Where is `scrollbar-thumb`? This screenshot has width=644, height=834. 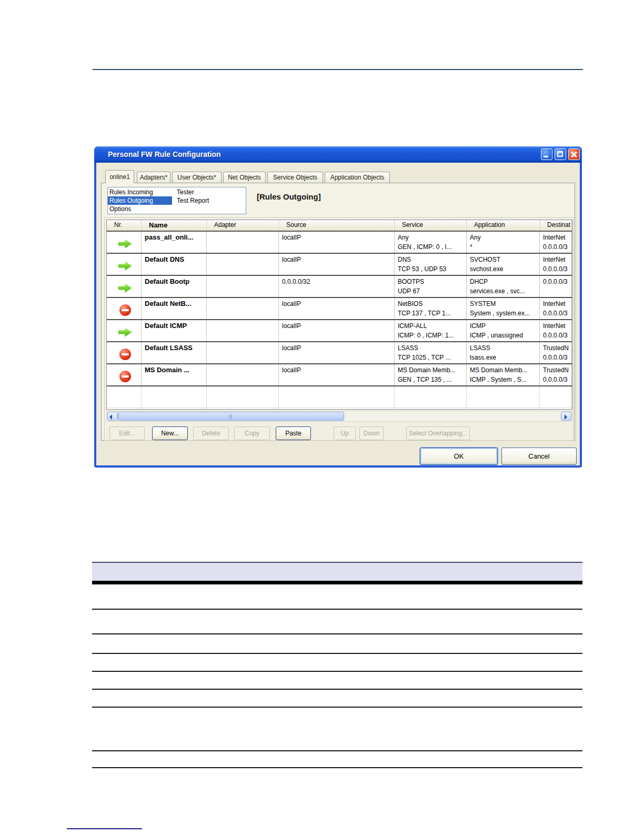
scrollbar-thumb is located at coordinates (231, 416).